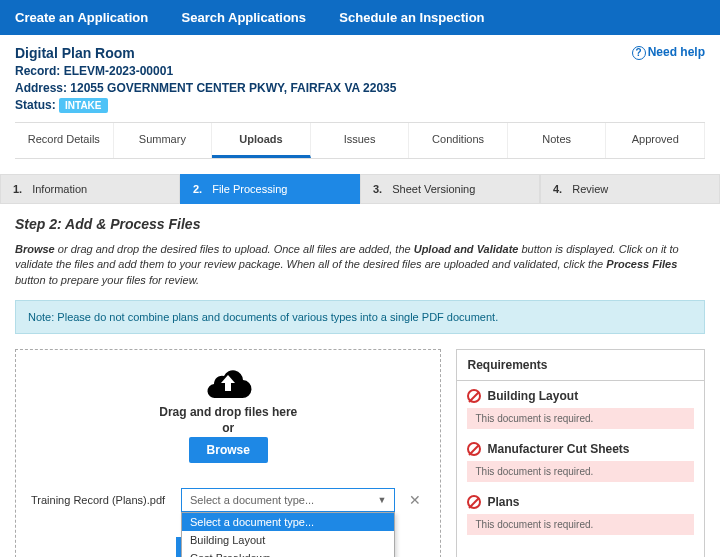  Describe the element at coordinates (558, 449) in the screenshot. I see `requirement-name: Manufacturer Cut Sheets` at that location.